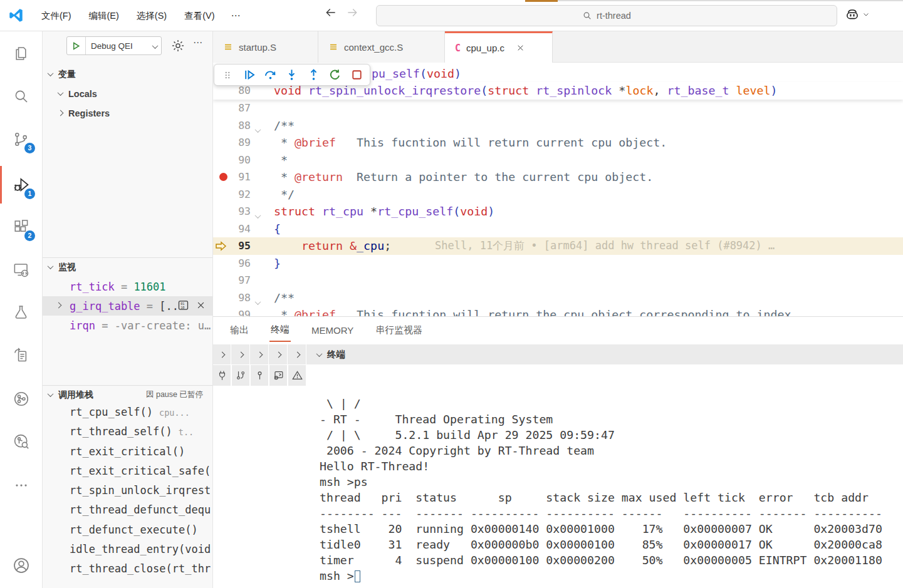 The image size is (903, 588). What do you see at coordinates (236, 16) in the screenshot?
I see `menu-more-button: ⋯` at bounding box center [236, 16].